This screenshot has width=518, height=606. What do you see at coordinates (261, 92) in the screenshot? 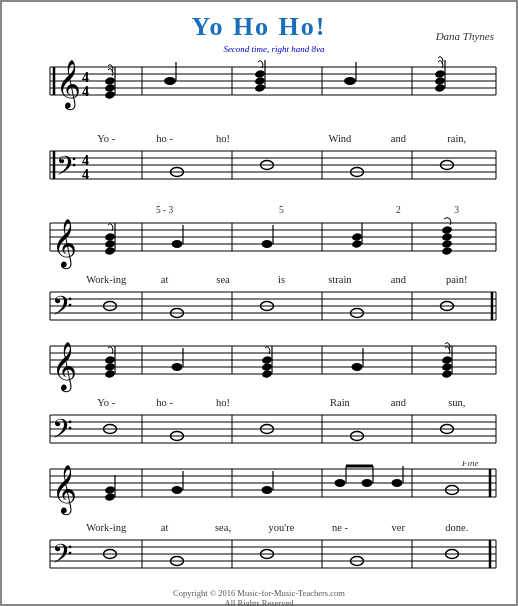
I see `treble-staff-1: 𝄞 4 4` at bounding box center [261, 92].